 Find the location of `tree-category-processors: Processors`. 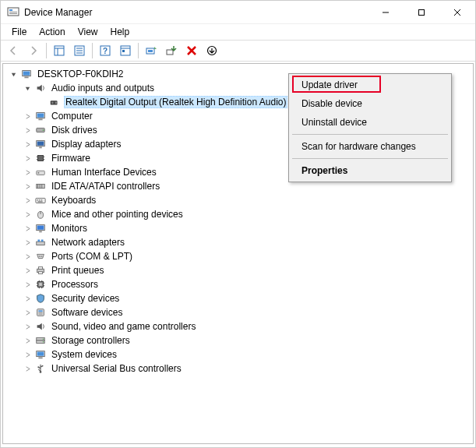

tree-category-processors: Processors is located at coordinates (245, 284).